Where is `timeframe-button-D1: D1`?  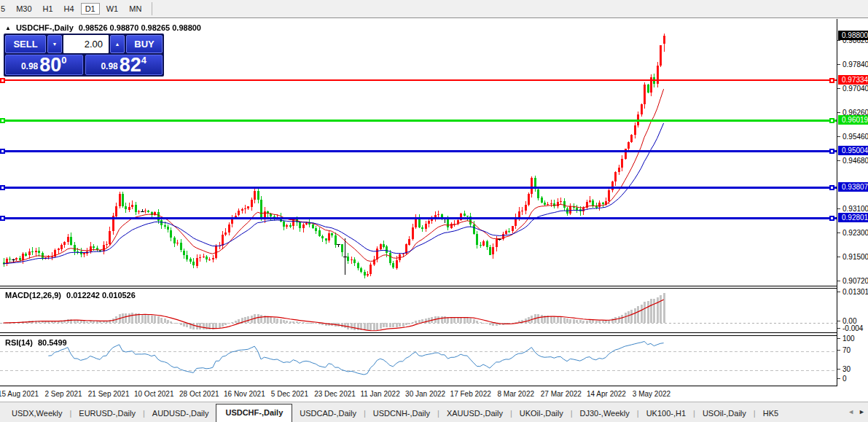
timeframe-button-D1: D1 is located at coordinates (90, 9).